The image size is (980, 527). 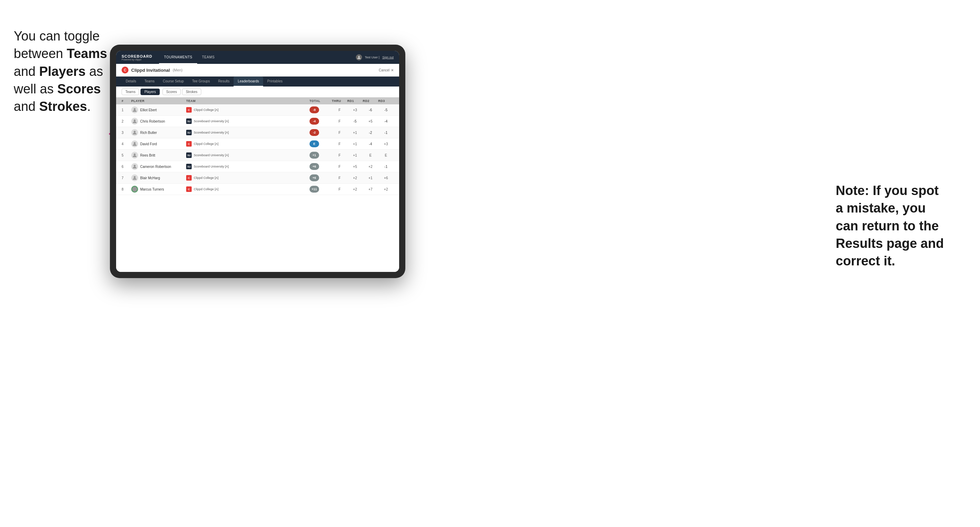 What do you see at coordinates (126, 110) in the screenshot?
I see `row1-pos: 1` at bounding box center [126, 110].